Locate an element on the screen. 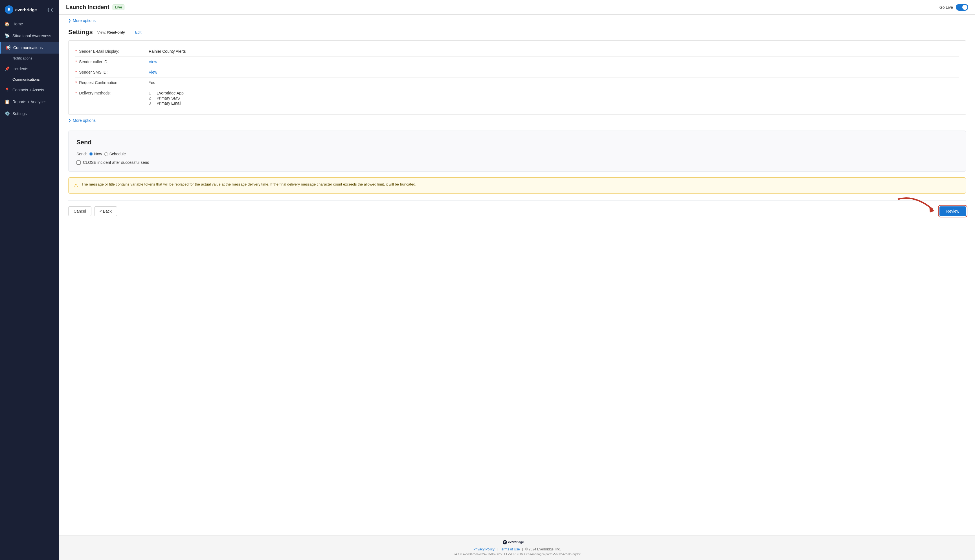 This screenshot has height=560, width=975. sidebar-item-home: 🏠 Home is located at coordinates (30, 24).